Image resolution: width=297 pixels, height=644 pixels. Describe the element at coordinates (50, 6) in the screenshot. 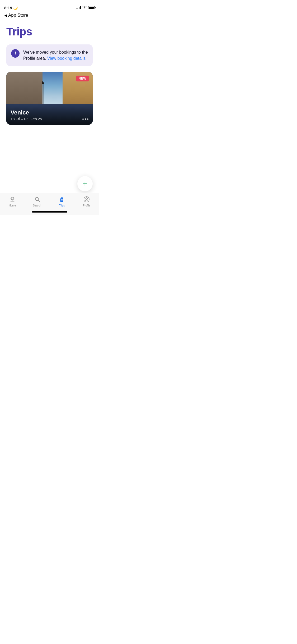

I see `status-bar: 8:19 🌙` at that location.